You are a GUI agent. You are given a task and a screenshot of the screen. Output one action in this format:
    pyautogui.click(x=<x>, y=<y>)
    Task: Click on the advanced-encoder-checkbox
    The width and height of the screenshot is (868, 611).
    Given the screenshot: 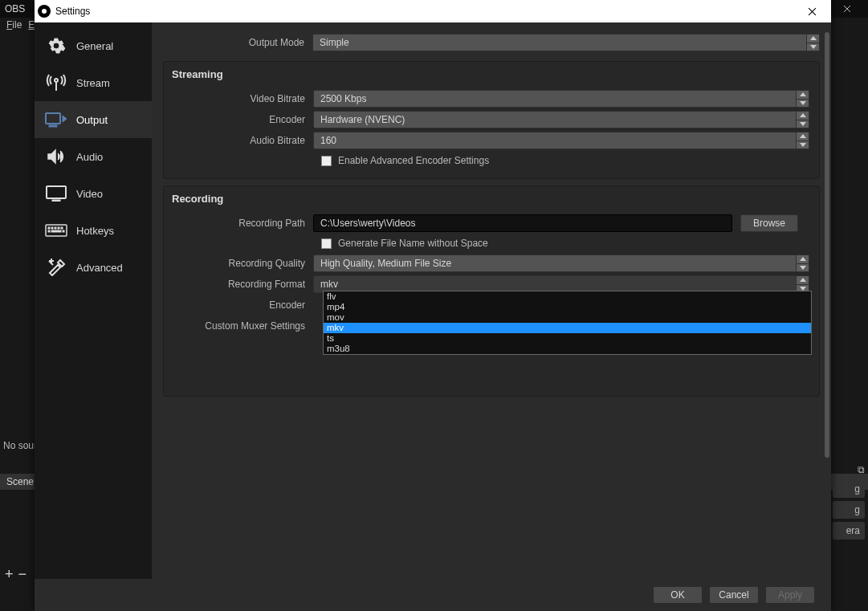 What is the action you would take?
    pyautogui.click(x=326, y=161)
    